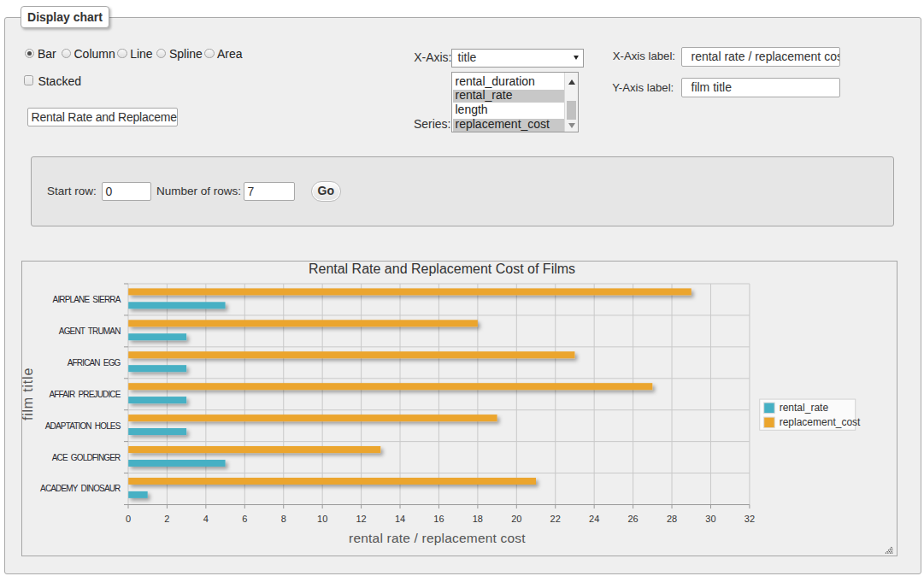 Image resolution: width=924 pixels, height=582 pixels. Describe the element at coordinates (594, 518) in the screenshot. I see `svg-text: 24` at that location.